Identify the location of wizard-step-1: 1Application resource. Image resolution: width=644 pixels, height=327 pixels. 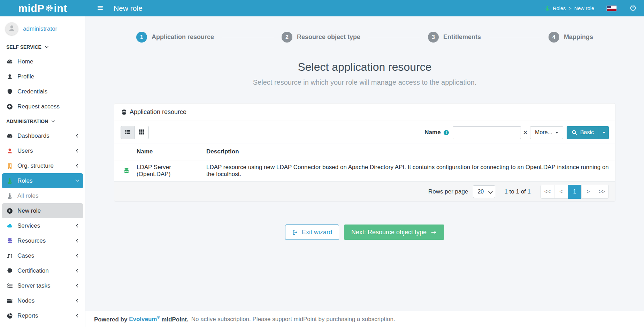
(175, 37).